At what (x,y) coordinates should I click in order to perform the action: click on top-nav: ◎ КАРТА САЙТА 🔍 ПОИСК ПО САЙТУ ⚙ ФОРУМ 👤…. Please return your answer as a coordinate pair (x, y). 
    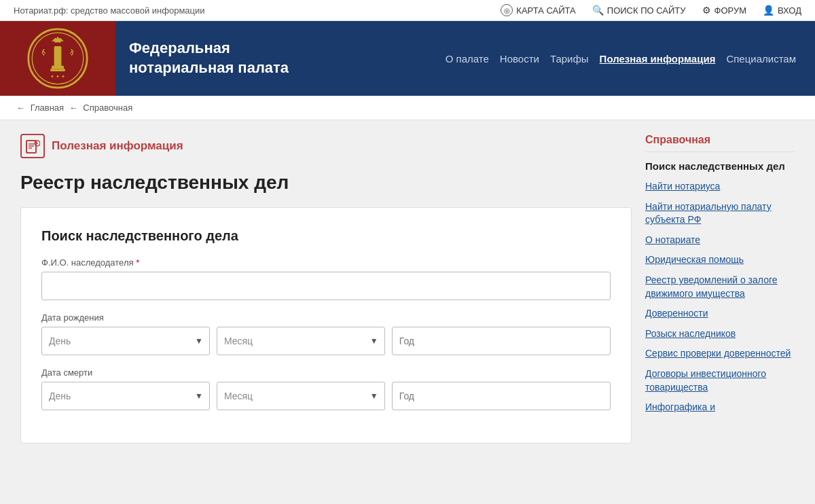
    Looking at the image, I should click on (651, 10).